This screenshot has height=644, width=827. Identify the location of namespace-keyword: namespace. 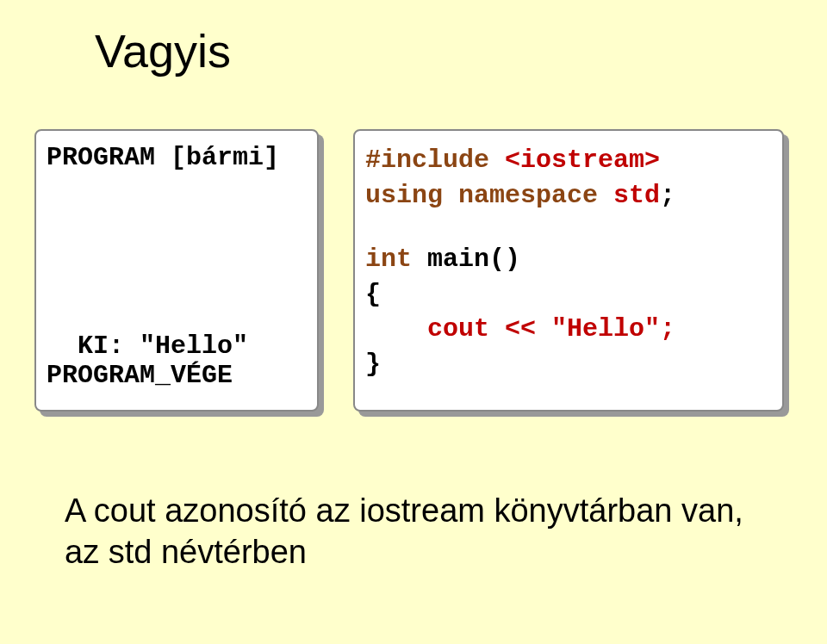
(528, 195).